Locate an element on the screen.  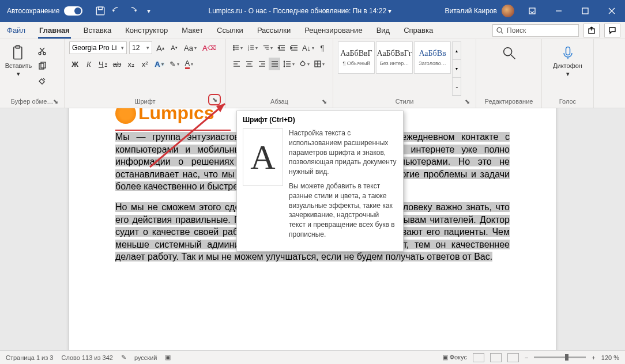
cut-button is located at coordinates (42, 51).